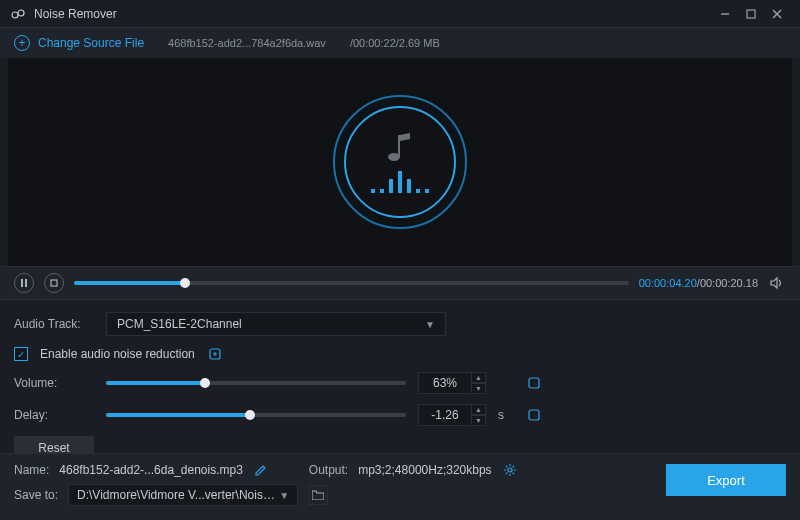  What do you see at coordinates (180, 324) in the screenshot?
I see `audio-track-value: PCM_S16LE-2Channel` at bounding box center [180, 324].